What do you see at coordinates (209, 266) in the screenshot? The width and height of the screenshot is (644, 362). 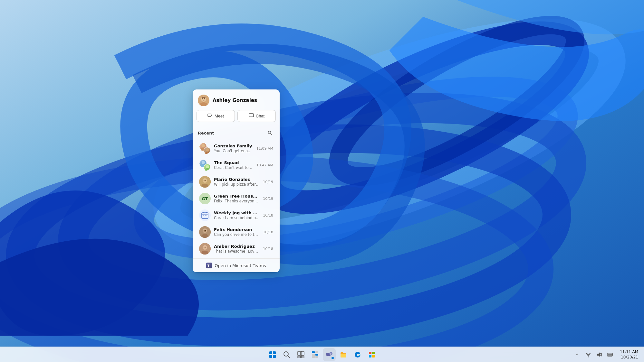 I see `svg-text: T` at bounding box center [209, 266].